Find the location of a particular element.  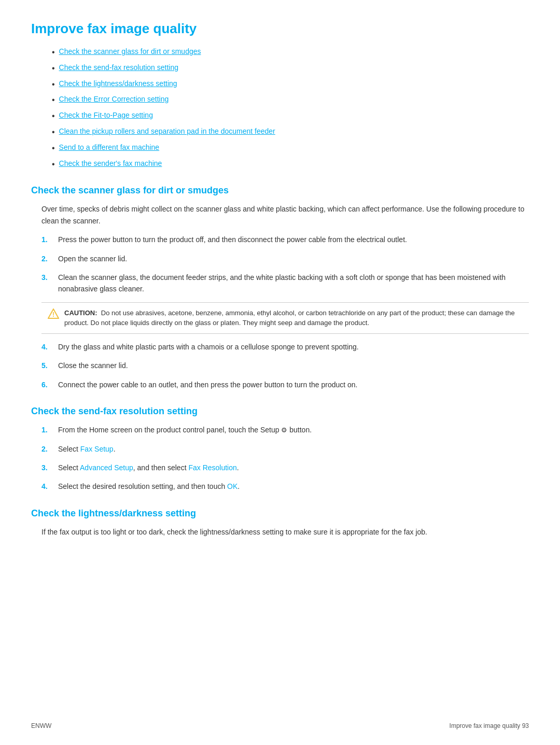

step-4: 4. Dry the glass and white plastic parts… is located at coordinates (285, 347).